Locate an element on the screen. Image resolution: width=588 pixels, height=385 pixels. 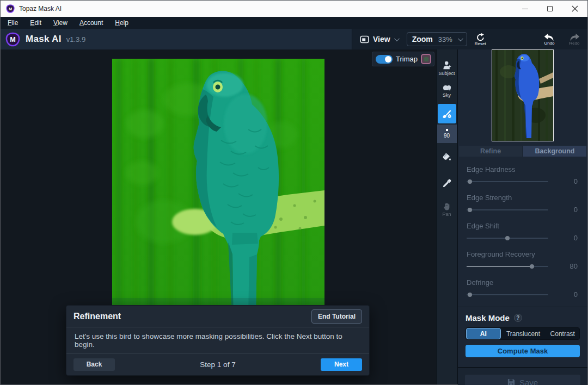
slider-foreground-recovery: Foreground Recovery 80 is located at coordinates (522, 260).